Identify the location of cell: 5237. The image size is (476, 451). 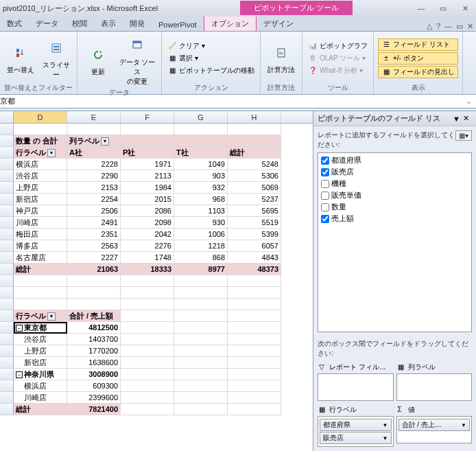
(254, 199).